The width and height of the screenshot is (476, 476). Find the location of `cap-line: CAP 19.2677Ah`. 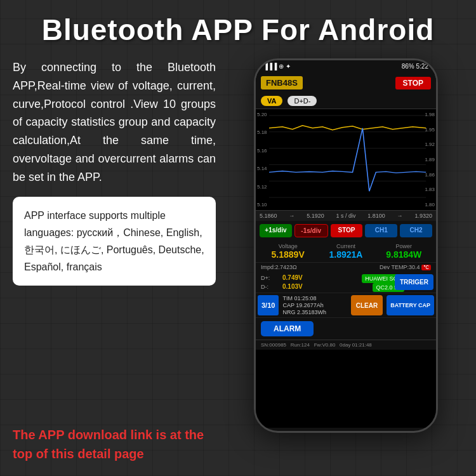

cap-line: CAP 19.2677Ah is located at coordinates (315, 305).